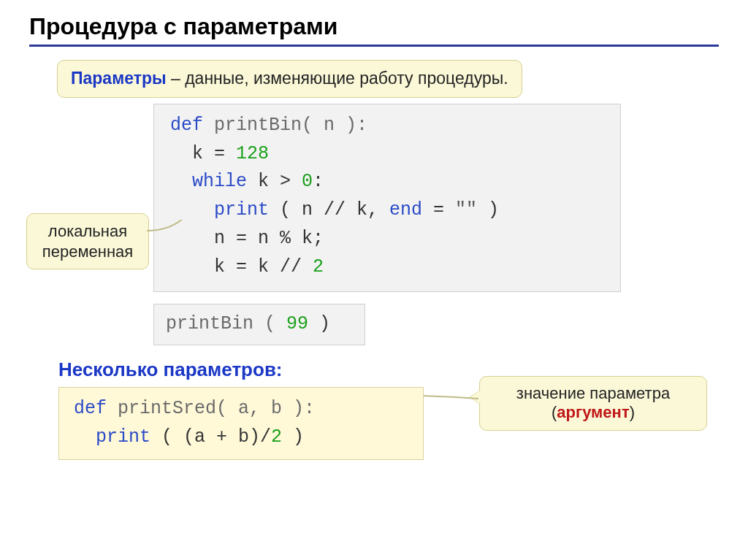  I want to click on arg-line1: значение параметра, so click(593, 393).